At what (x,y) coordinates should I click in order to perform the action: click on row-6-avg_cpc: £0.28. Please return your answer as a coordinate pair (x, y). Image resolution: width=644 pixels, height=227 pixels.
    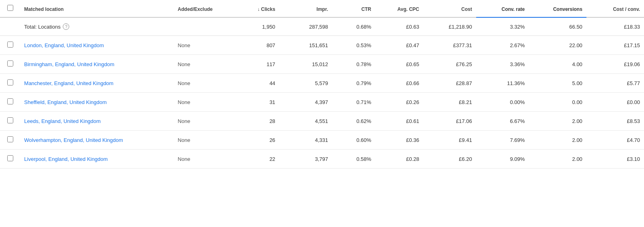
    Looking at the image, I should click on (399, 159).